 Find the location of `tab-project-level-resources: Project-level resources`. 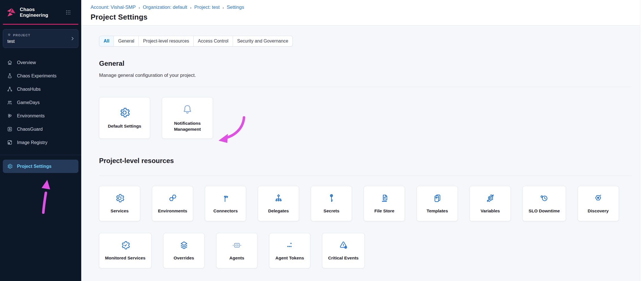

tab-project-level-resources: Project-level resources is located at coordinates (166, 41).